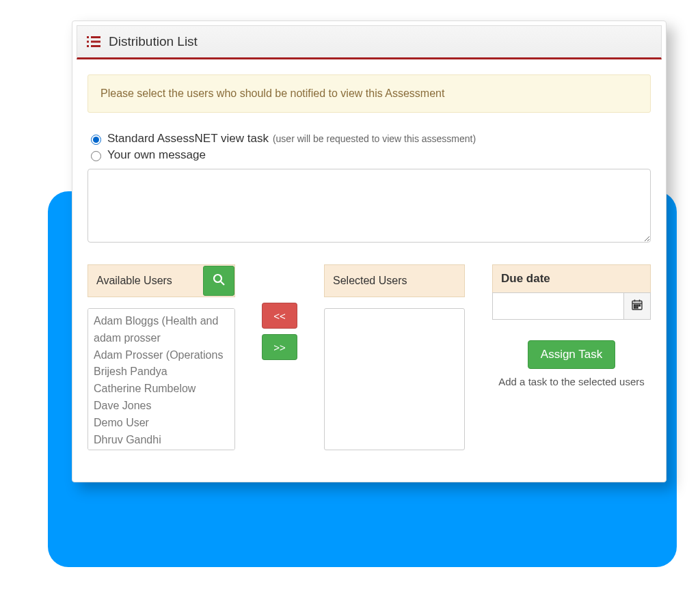 The height and width of the screenshot is (591, 700). Describe the element at coordinates (369, 155) in the screenshot. I see `radio-own-row: Your own message` at that location.